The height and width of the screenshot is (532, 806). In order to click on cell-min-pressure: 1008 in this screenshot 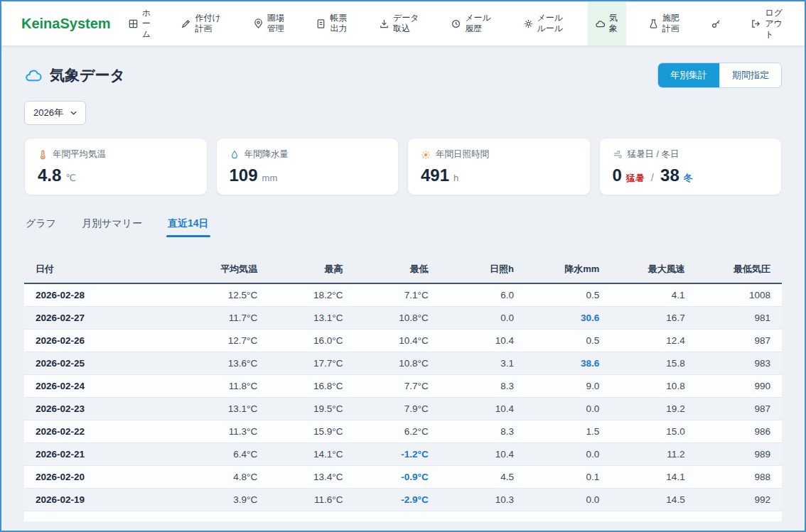, I will do `click(739, 295)`.